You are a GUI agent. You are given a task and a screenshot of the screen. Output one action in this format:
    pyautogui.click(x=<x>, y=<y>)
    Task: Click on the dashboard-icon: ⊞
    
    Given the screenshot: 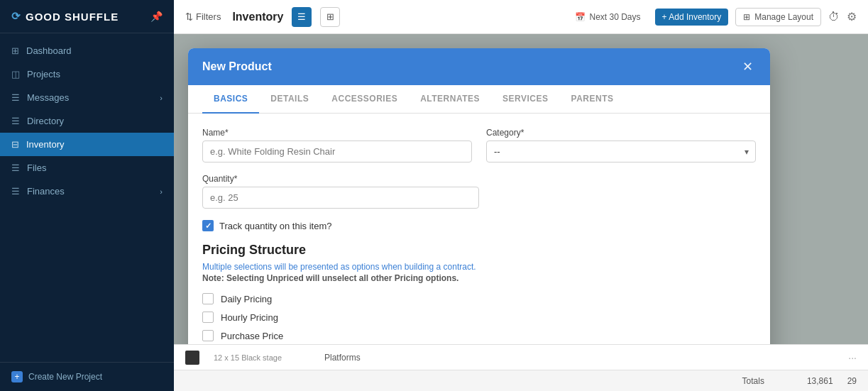 What is the action you would take?
    pyautogui.click(x=16, y=51)
    